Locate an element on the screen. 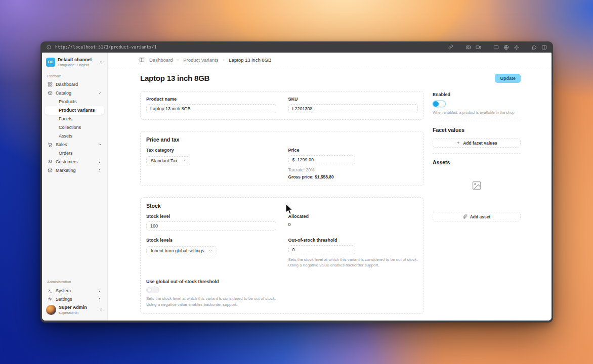 Image resolution: width=593 pixels, height=364 pixels. sidebar-item-orders: Orders is located at coordinates (75, 154).